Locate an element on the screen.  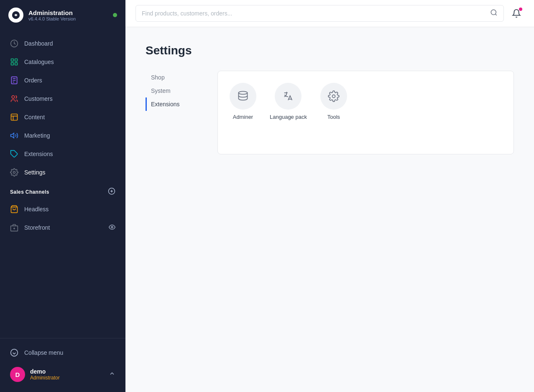
sidebar-header: Administration v6.4.4.0 Stable Version is located at coordinates (63, 15).